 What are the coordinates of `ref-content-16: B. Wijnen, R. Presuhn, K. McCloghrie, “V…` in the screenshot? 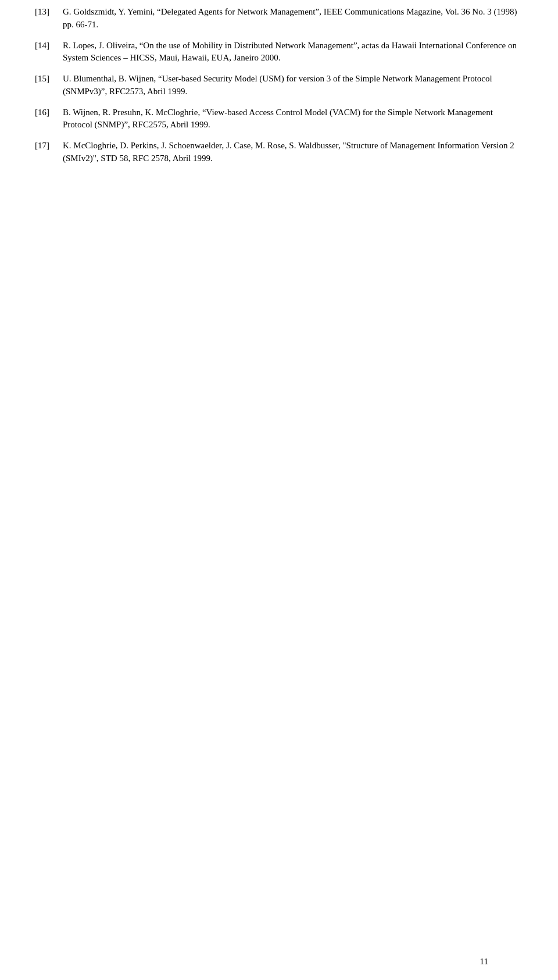 It's located at (293, 119).